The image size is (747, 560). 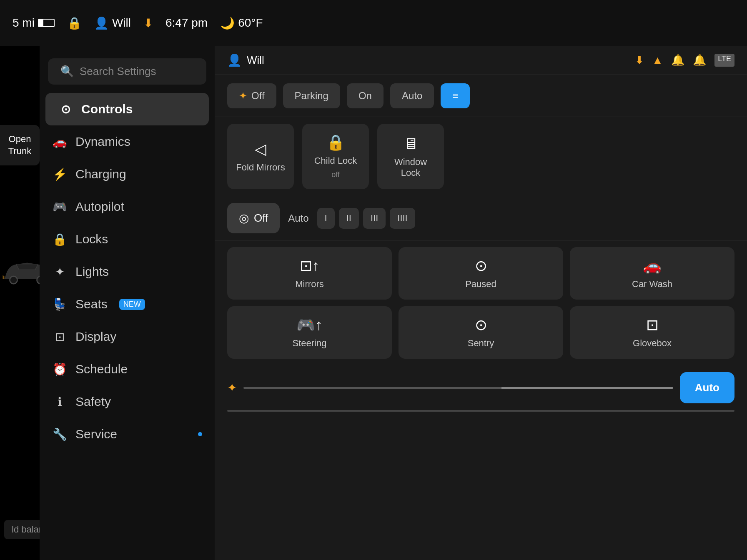 What do you see at coordinates (92, 304) in the screenshot?
I see `seats-label: Seats` at bounding box center [92, 304].